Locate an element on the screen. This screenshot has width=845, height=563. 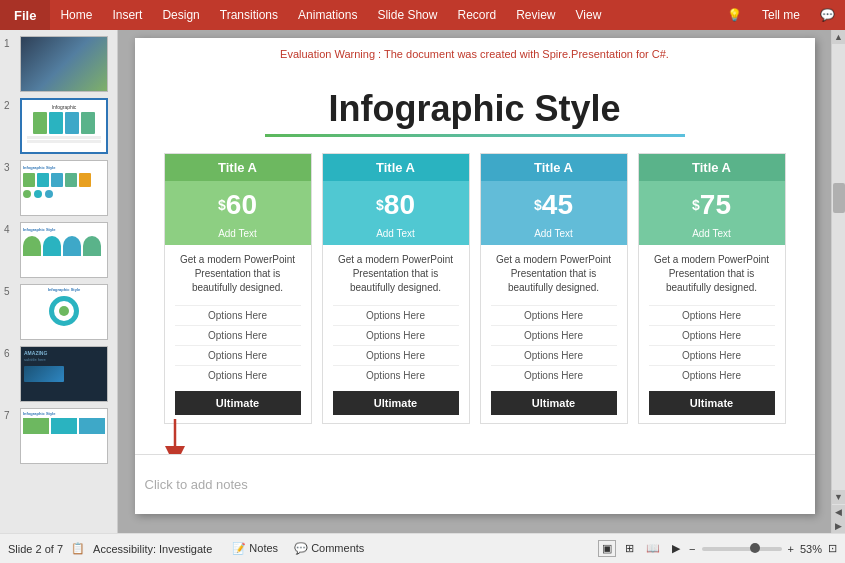
card-opt-1-2: Options Here is located at coordinates (238, 336).